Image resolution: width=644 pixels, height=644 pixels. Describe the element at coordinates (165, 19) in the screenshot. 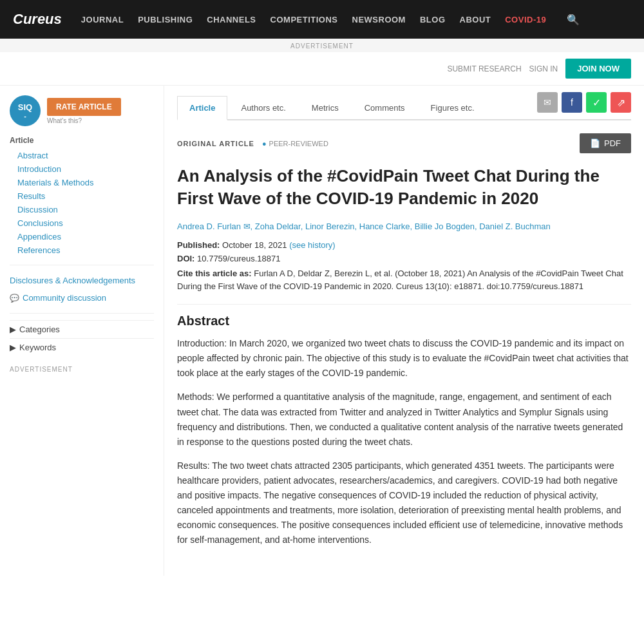

I see `nav-publishing: PUBLISHING` at that location.